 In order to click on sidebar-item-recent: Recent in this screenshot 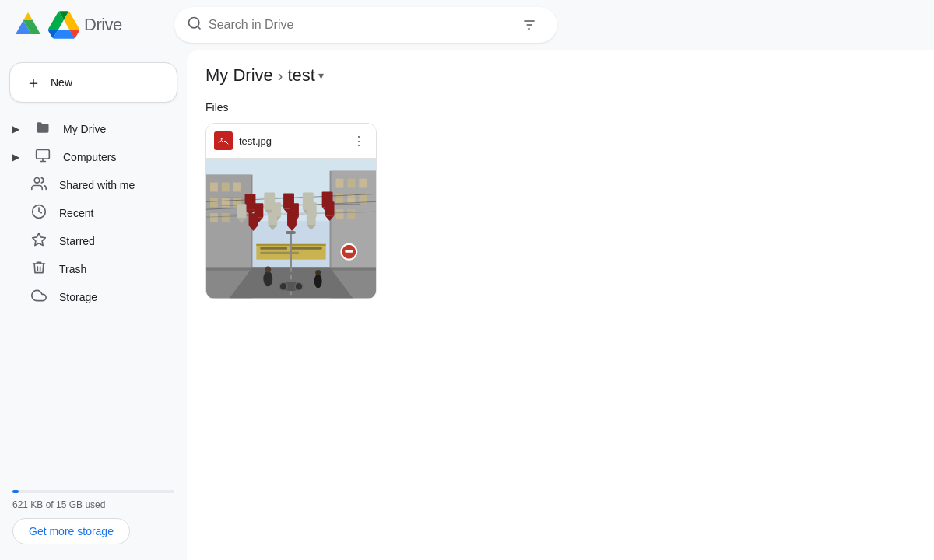, I will do `click(87, 213)`.